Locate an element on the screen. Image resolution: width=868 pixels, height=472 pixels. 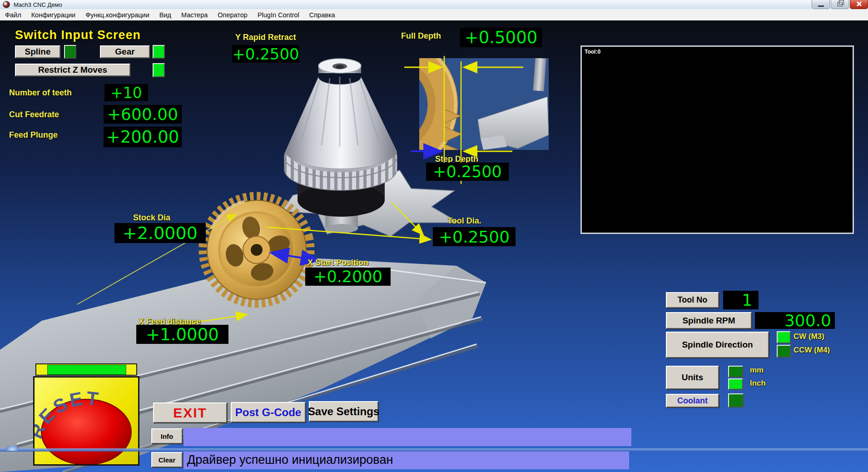
reset-button: RESET is located at coordinates (86, 421).